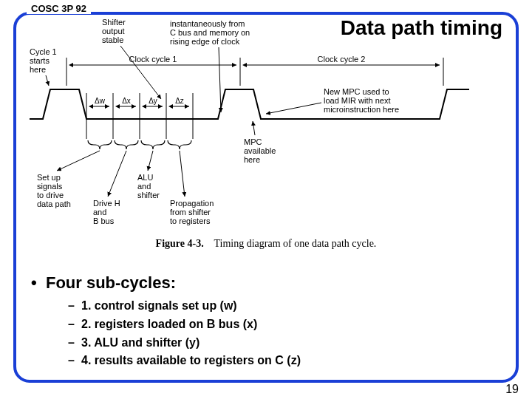 The width and height of the screenshot is (532, 399). Describe the element at coordinates (169, 325) in the screenshot. I see `subcycle-2: 2. registers loaded on B bus (x)` at that location.